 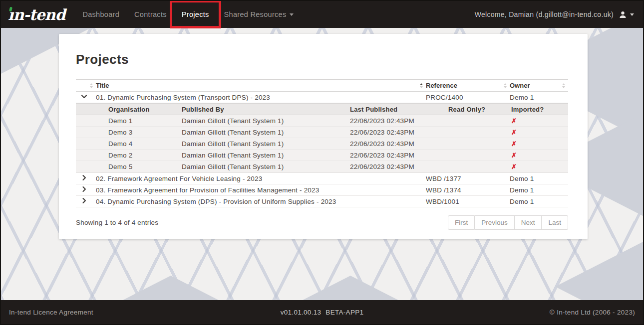 I want to click on copyright-text: © In-tend Ltd (2006 - 2023), so click(x=592, y=312).